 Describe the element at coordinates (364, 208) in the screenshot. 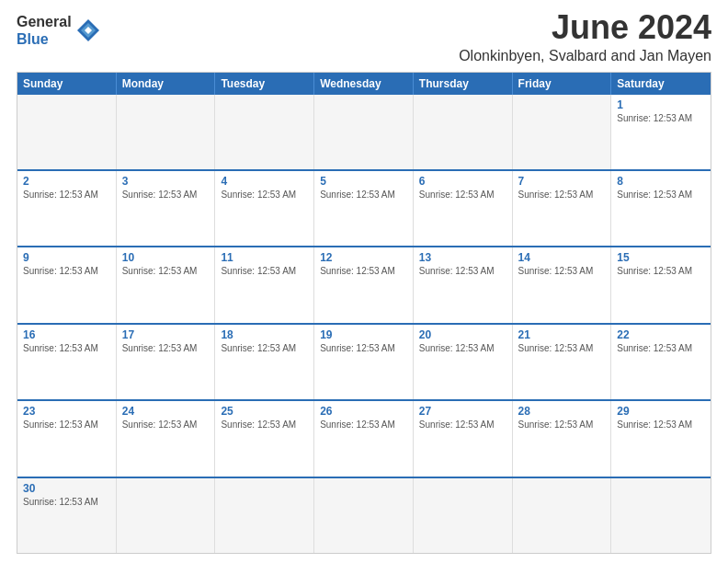

I see `calendar-week: 2Sunrise: 12:53 AM3Sunrise: 12:53 AM4Sun…` at that location.